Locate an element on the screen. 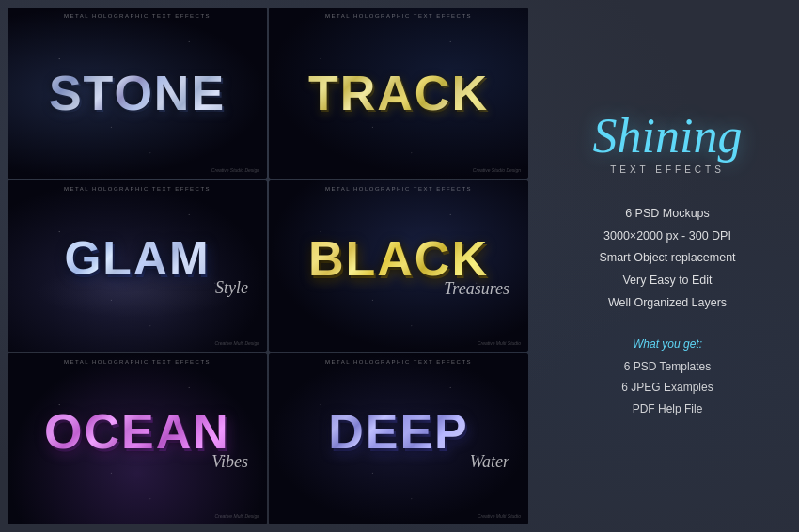 This screenshot has height=532, width=799. card-glam-script: Style is located at coordinates (231, 288).